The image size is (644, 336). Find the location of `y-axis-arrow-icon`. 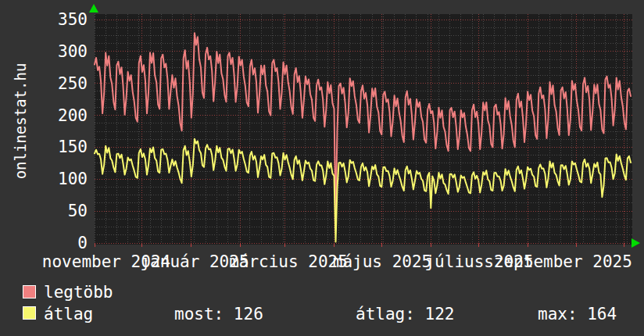

y-axis-arrow-icon is located at coordinates (94, 8).